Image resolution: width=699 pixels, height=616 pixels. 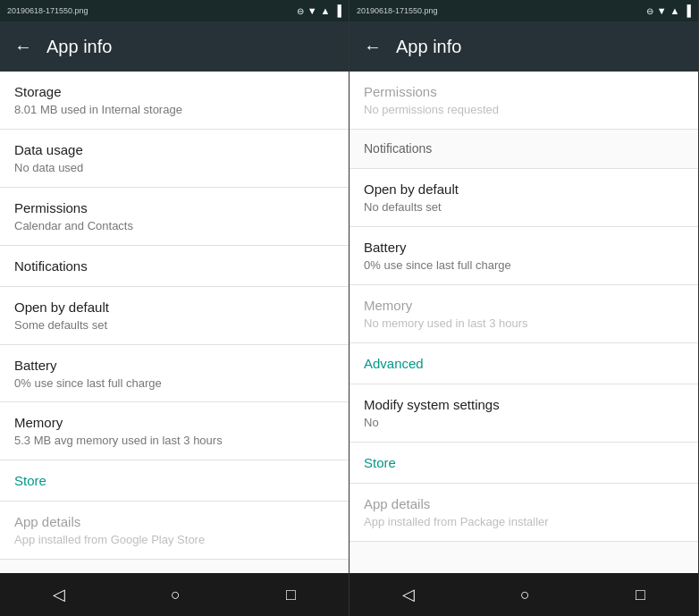 What do you see at coordinates (174, 266) in the screenshot?
I see `left-notifications-title: Notifications` at bounding box center [174, 266].